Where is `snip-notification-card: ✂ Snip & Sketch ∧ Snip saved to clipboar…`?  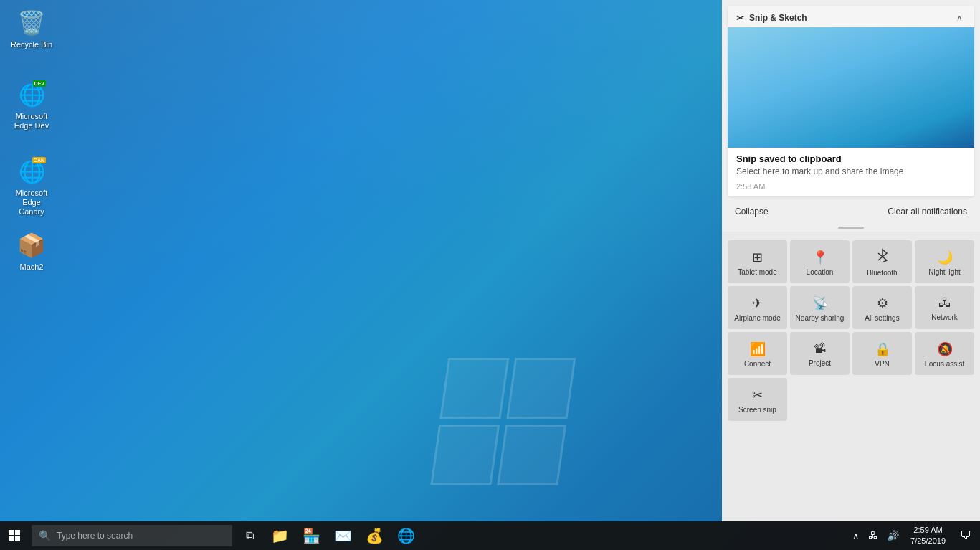
snip-notification-card: ✂ Snip & Sketch ∧ Snip saved to clipboar… is located at coordinates (851, 101).